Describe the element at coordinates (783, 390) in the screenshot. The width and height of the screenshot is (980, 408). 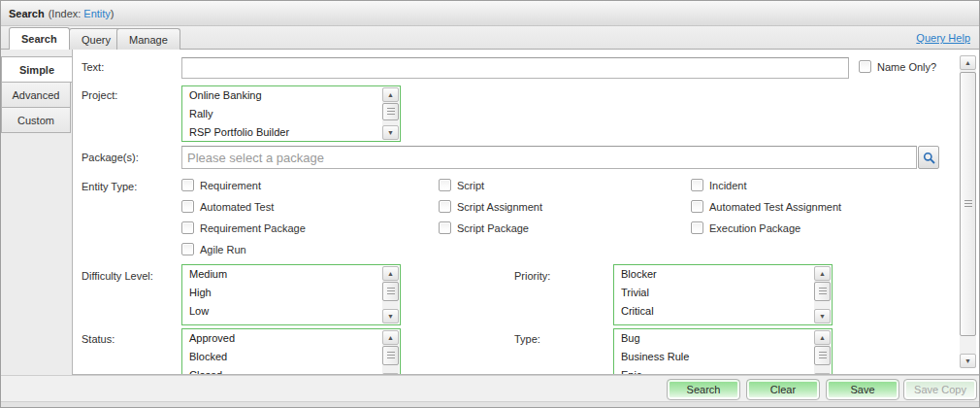
I see `clear-button: Clear` at that location.